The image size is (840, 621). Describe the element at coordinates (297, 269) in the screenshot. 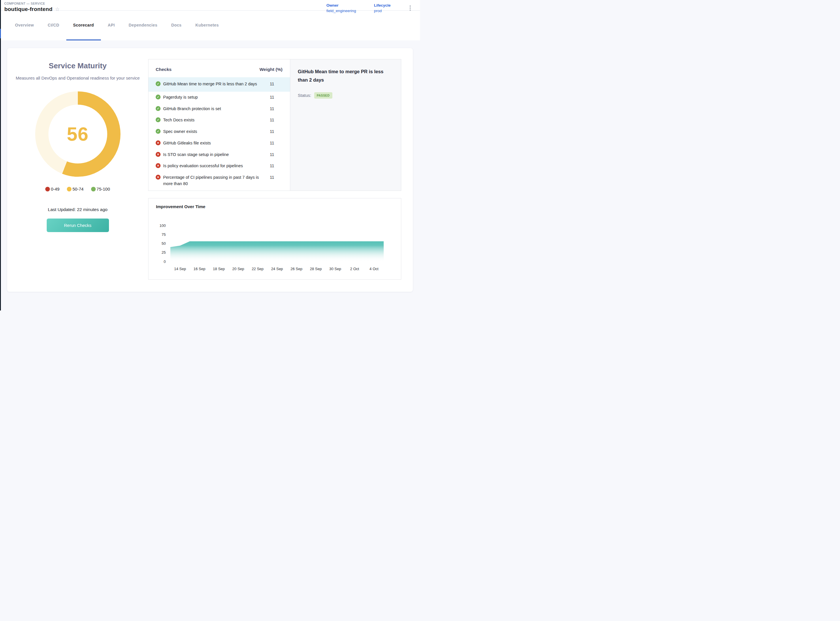

I see `x-axis-tick: 26 Sep` at that location.